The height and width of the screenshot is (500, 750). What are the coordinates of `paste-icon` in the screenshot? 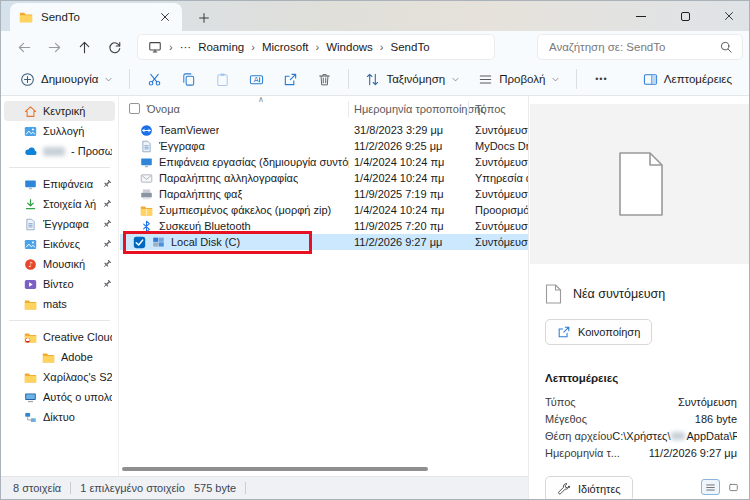 It's located at (222, 79).